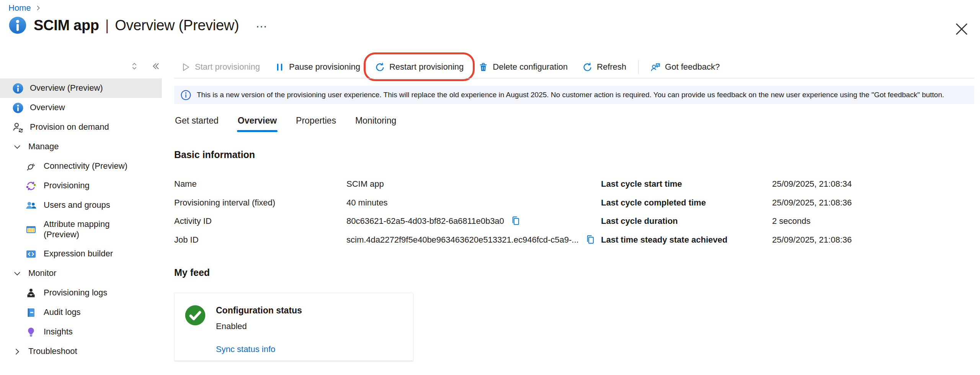 The image size is (980, 375). Describe the element at coordinates (77, 205) in the screenshot. I see `sidebar-item-label: Users and groups` at that location.